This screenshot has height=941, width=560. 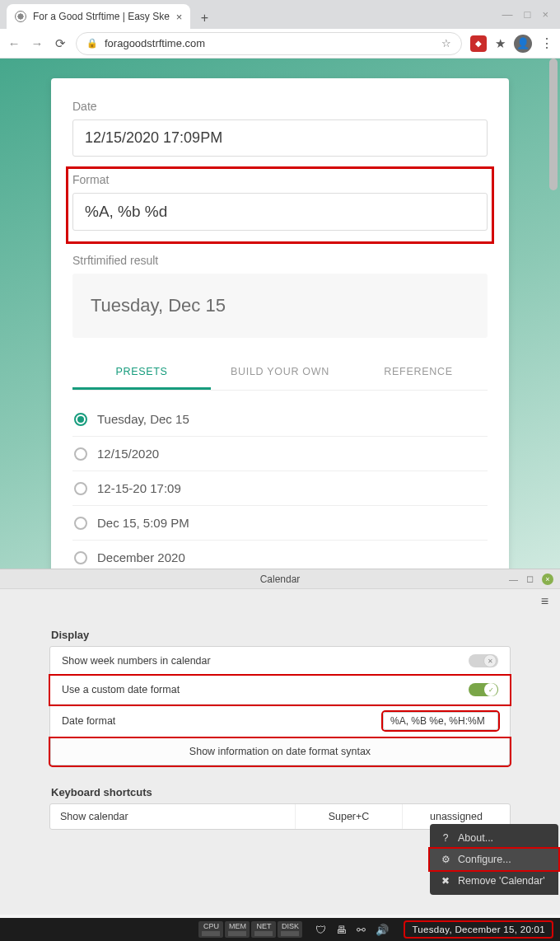 I want to click on address-bar: 🔒 foragoodstrftime.com ☆, so click(x=268, y=44).